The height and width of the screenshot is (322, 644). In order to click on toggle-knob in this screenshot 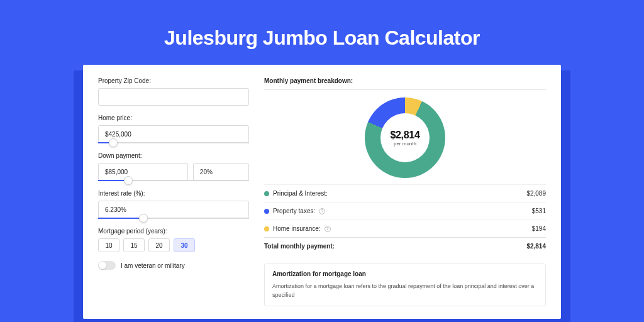, I will do `click(103, 265)`.